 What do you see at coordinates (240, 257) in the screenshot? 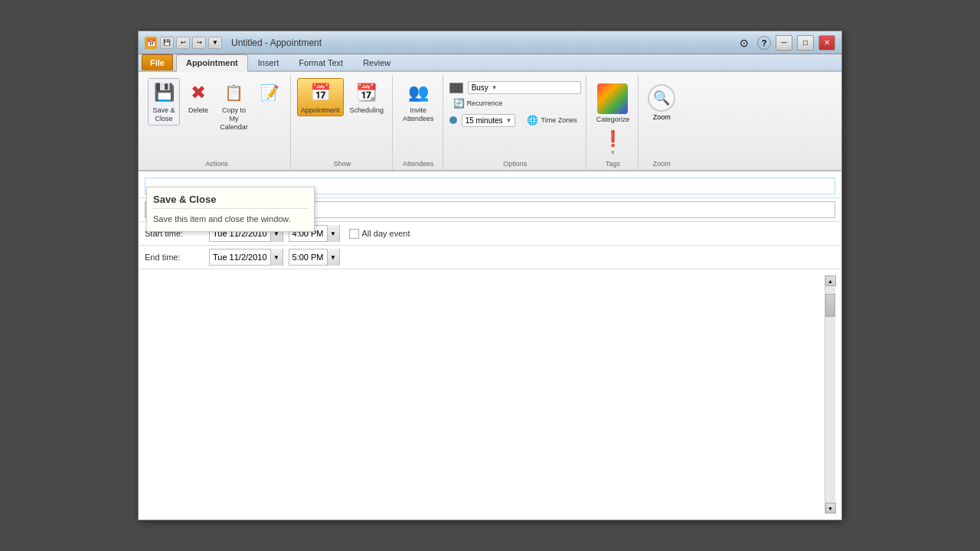
I see `end-date-value: Tue 11/2/2010` at bounding box center [240, 257].